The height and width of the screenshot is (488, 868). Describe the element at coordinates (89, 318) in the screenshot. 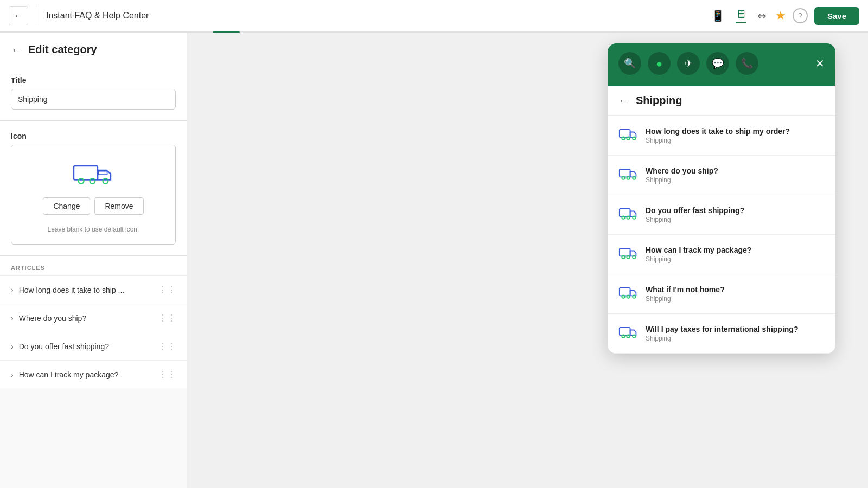

I see `article-text: Where do you ship?` at that location.